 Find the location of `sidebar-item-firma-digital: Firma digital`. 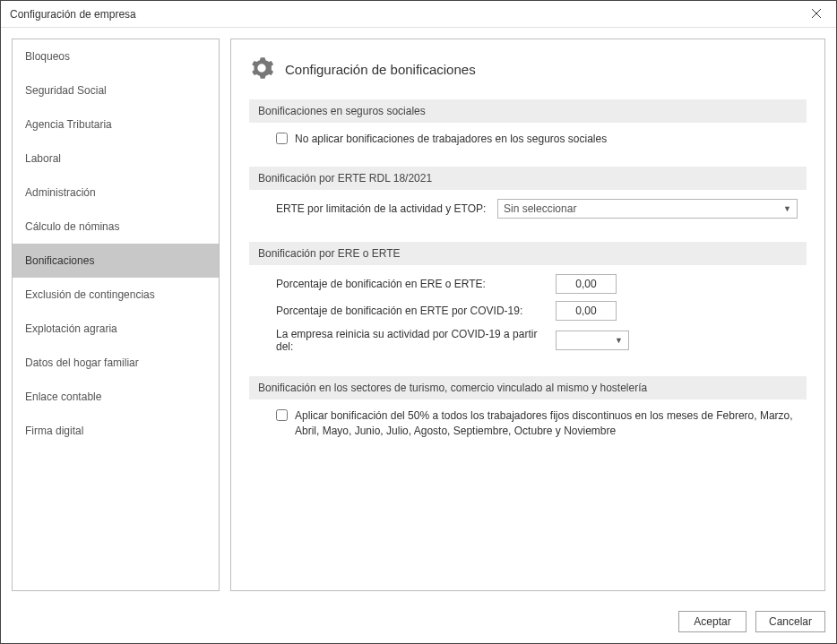

sidebar-item-firma-digital: Firma digital is located at coordinates (116, 431).